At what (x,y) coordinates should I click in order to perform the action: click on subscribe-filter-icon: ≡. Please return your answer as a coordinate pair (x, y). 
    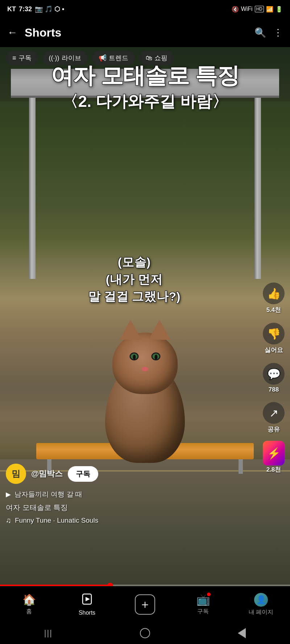
    Looking at the image, I should click on (14, 58).